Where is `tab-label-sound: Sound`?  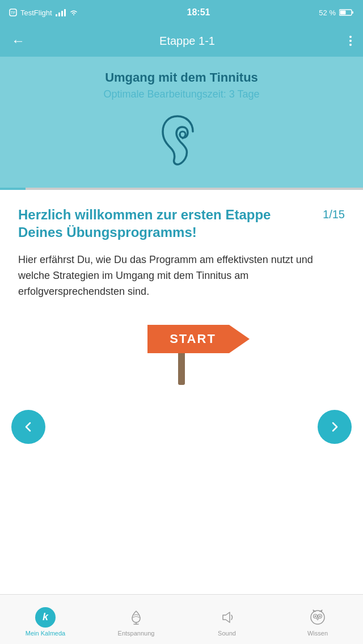 tab-label-sound: Sound is located at coordinates (227, 633).